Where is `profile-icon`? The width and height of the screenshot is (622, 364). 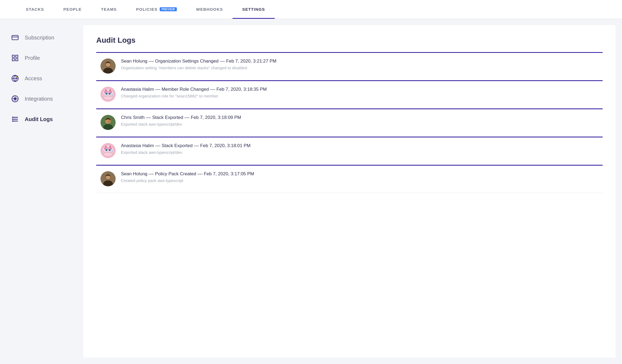
profile-icon is located at coordinates (15, 58).